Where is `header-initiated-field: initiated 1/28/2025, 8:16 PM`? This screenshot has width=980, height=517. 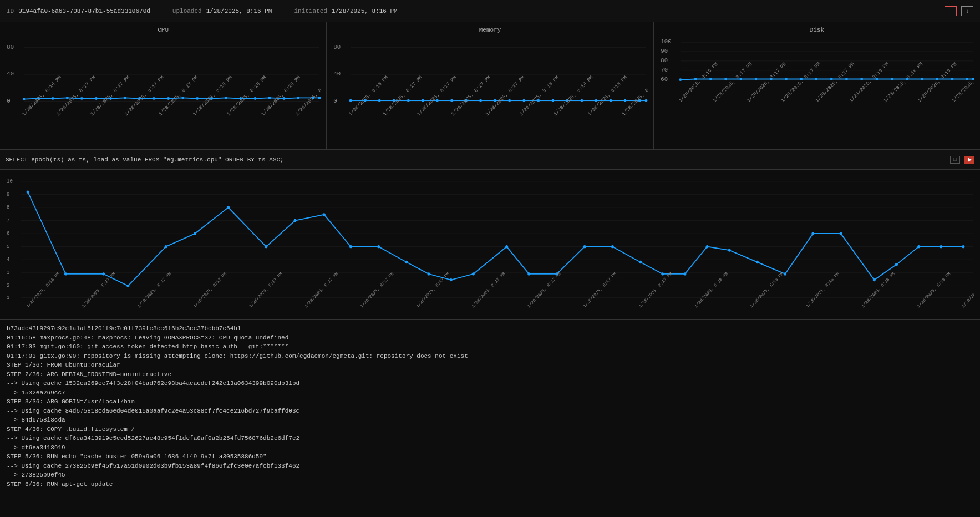
header-initiated-field: initiated 1/28/2025, 8:16 PM is located at coordinates (346, 11).